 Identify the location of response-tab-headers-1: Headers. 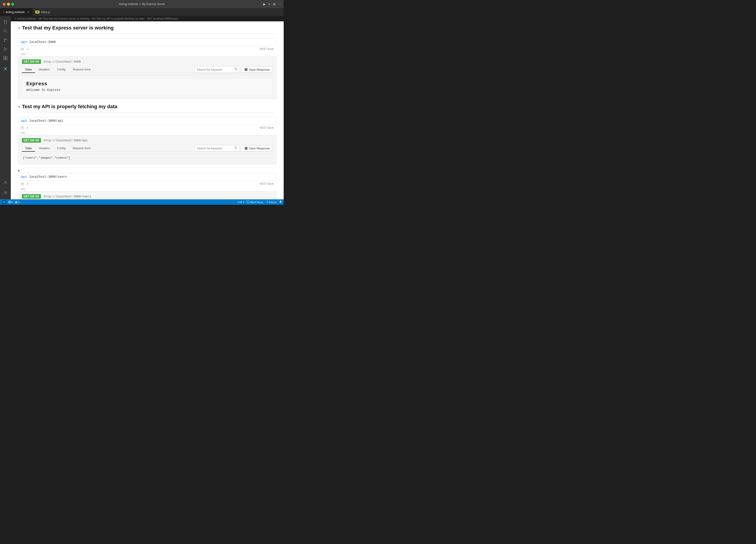
(44, 70).